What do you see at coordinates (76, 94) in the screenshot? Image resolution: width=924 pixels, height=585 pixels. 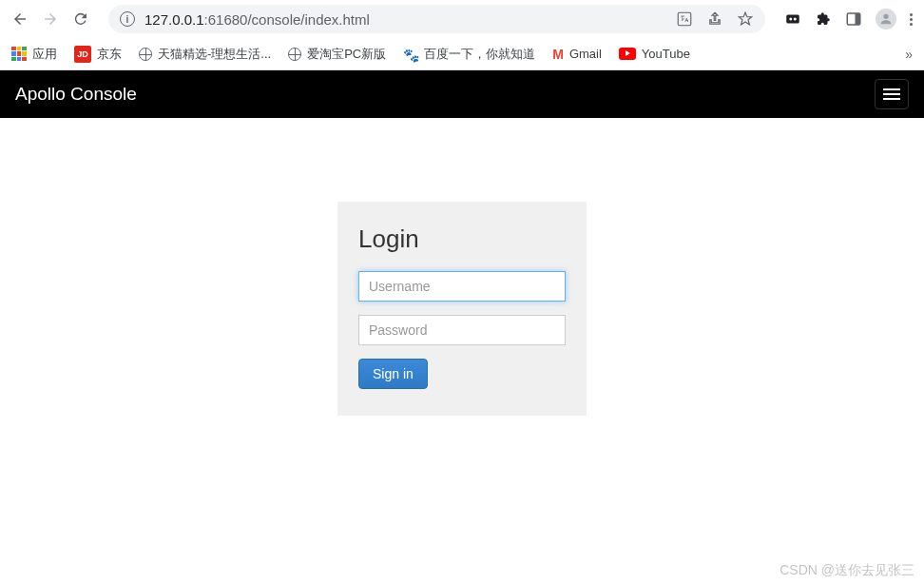 I see `brand-title: Apollo Console` at bounding box center [76, 94].